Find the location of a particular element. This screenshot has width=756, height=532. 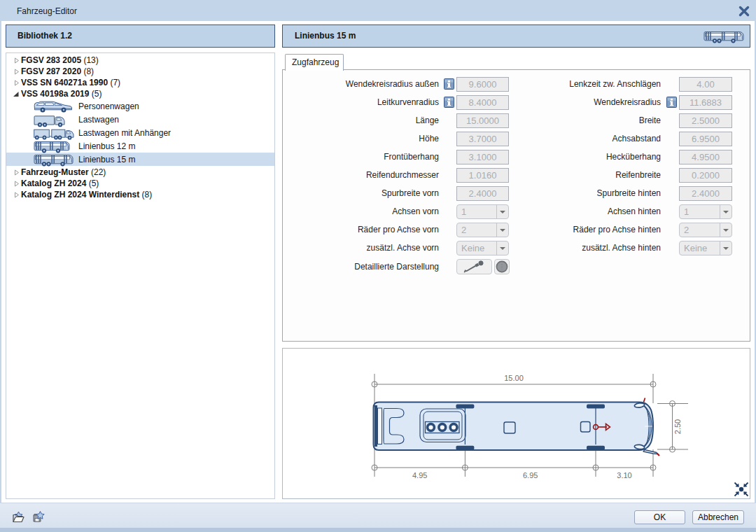

svg-text: 2.50 is located at coordinates (678, 427).